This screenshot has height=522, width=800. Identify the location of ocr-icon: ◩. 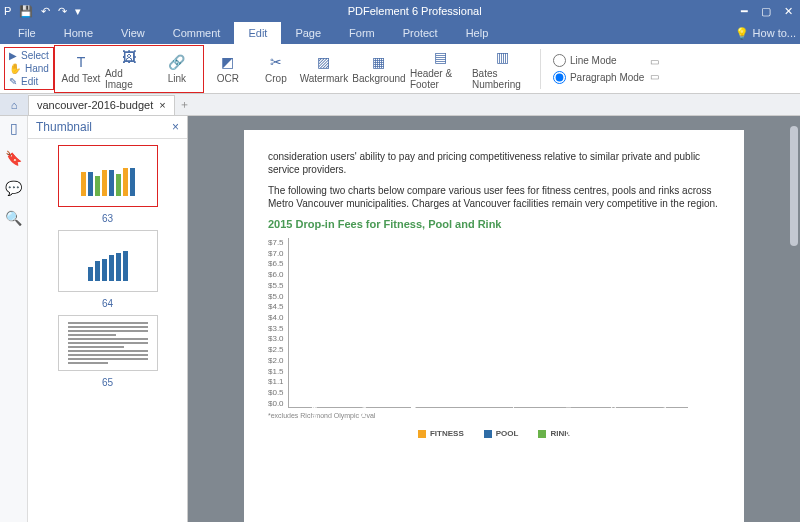
(228, 62).